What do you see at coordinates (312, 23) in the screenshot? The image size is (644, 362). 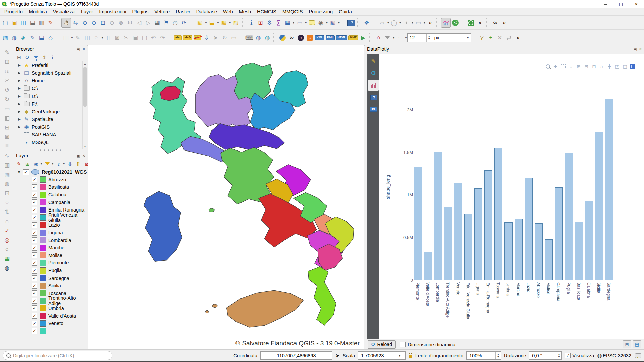 I see `map-tips-button` at bounding box center [312, 23].